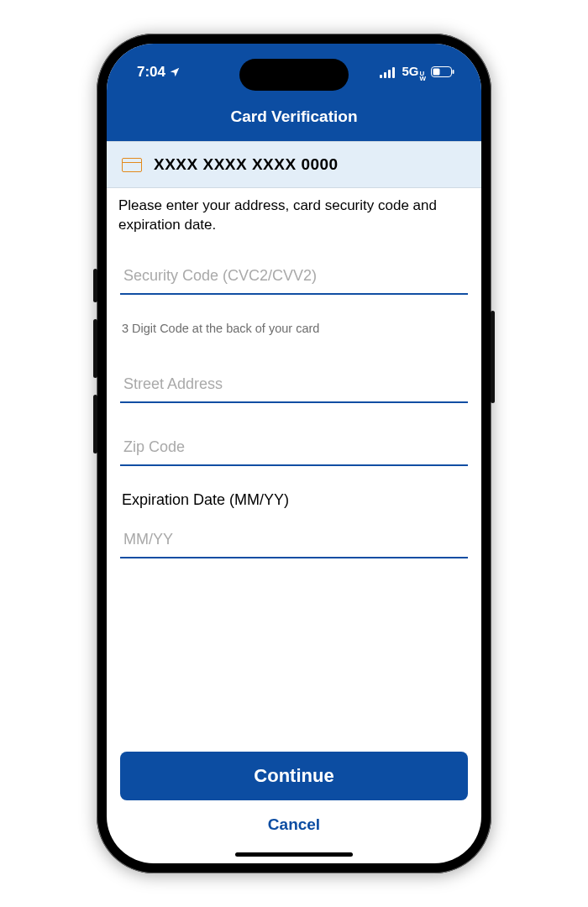 The height and width of the screenshot is (907, 588). What do you see at coordinates (294, 275) in the screenshot?
I see `security-code-input` at bounding box center [294, 275].